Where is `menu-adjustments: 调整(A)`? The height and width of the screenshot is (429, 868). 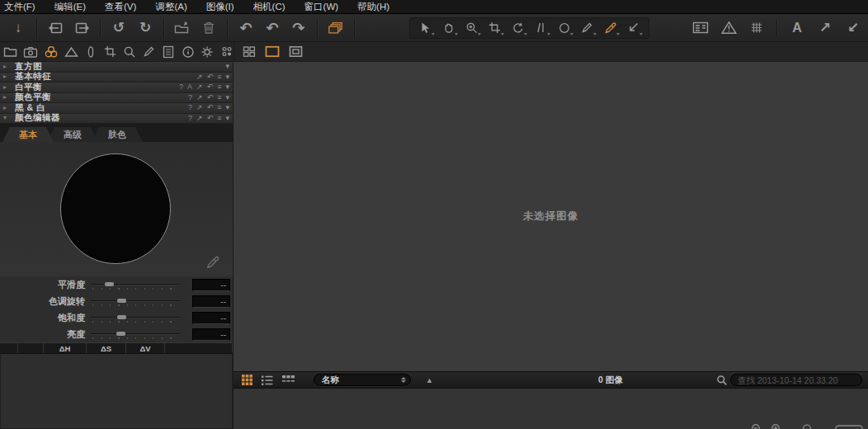 menu-adjustments: 调整(A) is located at coordinates (171, 7).